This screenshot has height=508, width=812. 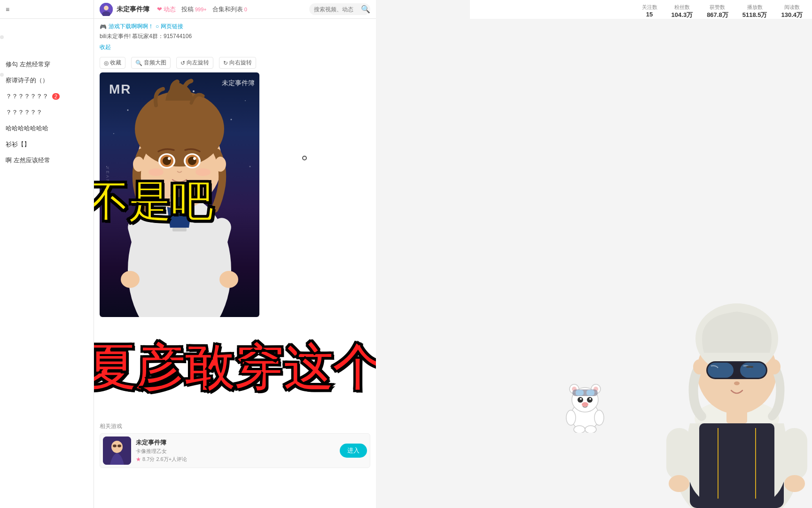 I want to click on bookmark-button: ◎ 收藏, so click(x=113, y=63).